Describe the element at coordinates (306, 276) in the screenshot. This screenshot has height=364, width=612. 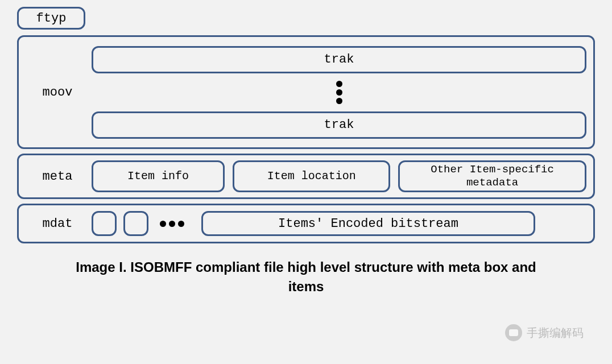
I see `figure-caption: Image I. ISOBMFF compliant file high lev…` at that location.